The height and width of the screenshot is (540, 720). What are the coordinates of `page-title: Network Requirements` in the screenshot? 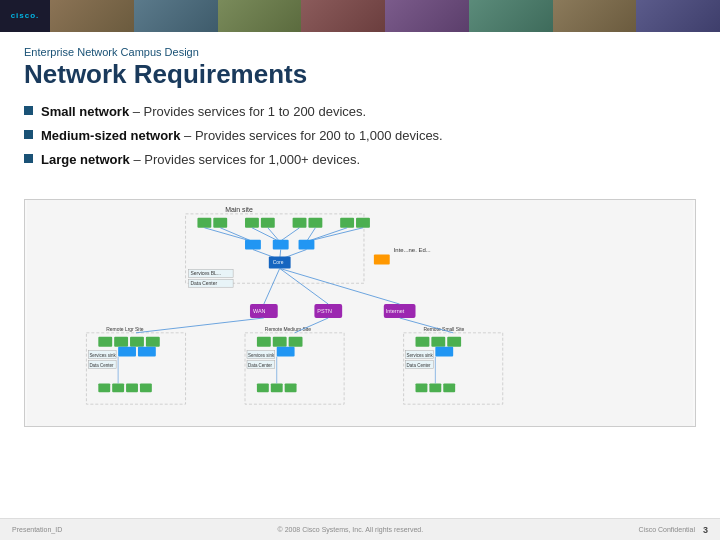 It's located at (360, 74).